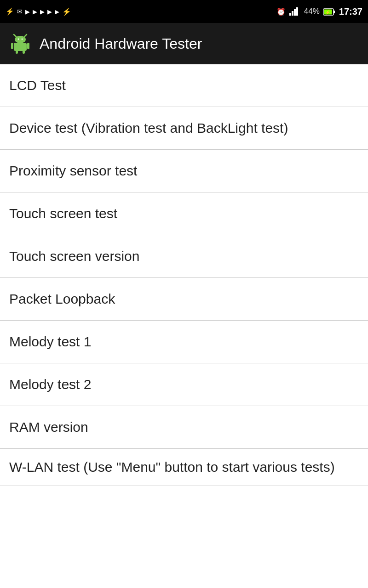  Describe the element at coordinates (57, 12) in the screenshot. I see `play-icon-5: ▶` at that location.